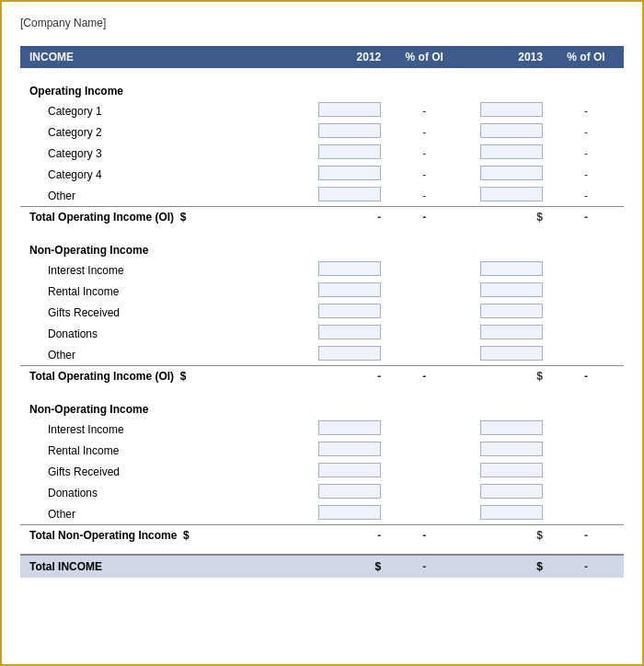 The height and width of the screenshot is (666, 644). What do you see at coordinates (322, 196) in the screenshot?
I see `table-row: Other - -` at bounding box center [322, 196].